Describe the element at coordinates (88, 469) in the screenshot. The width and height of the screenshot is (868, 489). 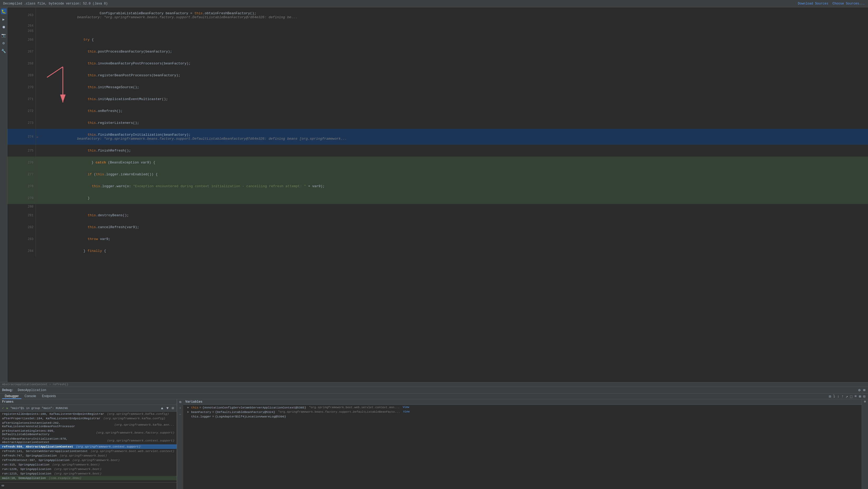
I see `list-item: run:1226, SpringApplication (org.springf…` at that location.